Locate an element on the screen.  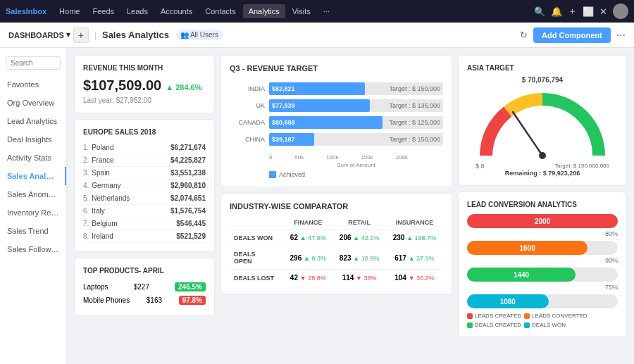
screen-icon: ⬜ is located at coordinates (588, 11).